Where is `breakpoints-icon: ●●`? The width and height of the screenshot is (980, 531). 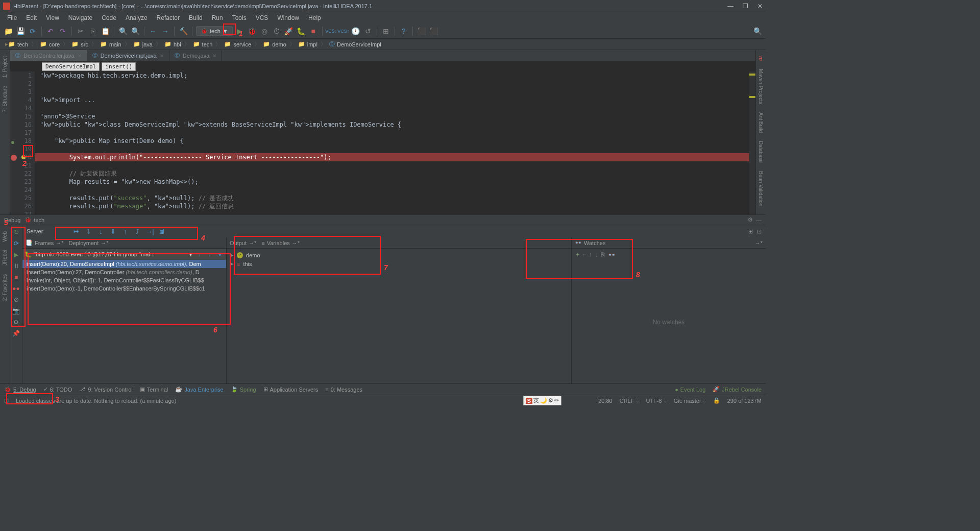 breakpoints-icon: ●● is located at coordinates (16, 288).